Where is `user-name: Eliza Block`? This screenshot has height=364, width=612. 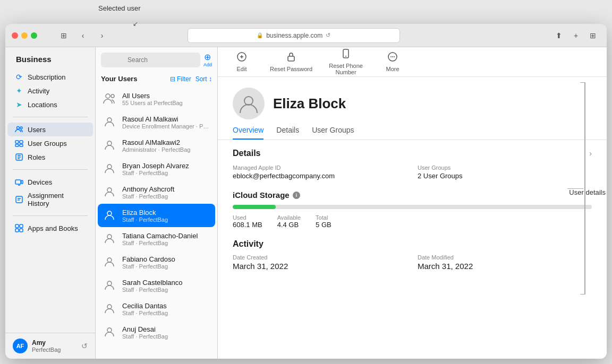 user-name: Eliza Block is located at coordinates (167, 212).